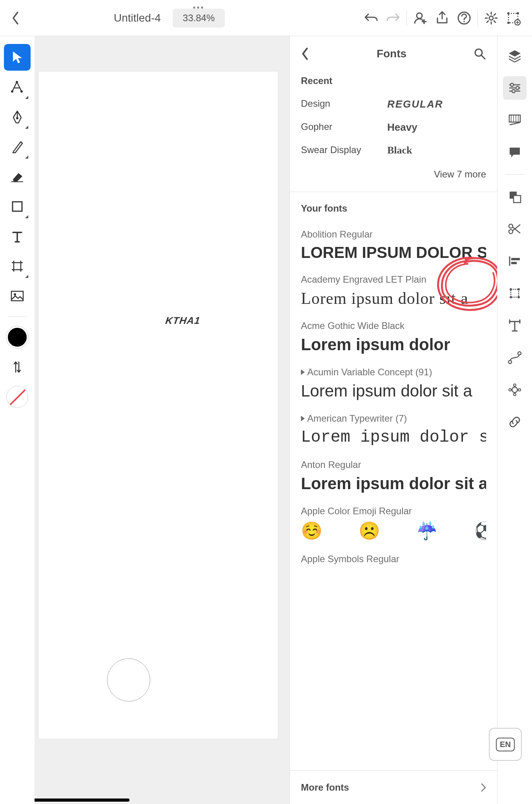 The image size is (532, 804). What do you see at coordinates (394, 559) in the screenshot?
I see `font-list-item: Apple Symbols Regular` at bounding box center [394, 559].